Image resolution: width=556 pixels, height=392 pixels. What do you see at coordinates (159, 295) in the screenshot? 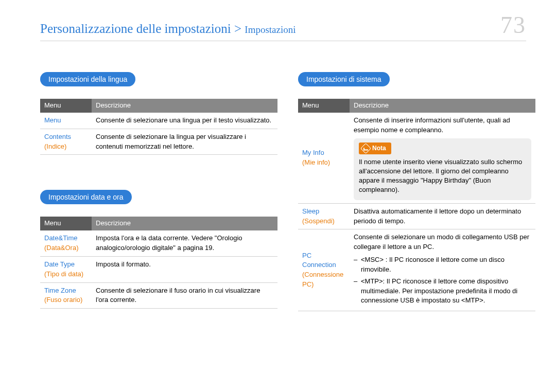
I see `table-row: Time Zone (Fuso orario) Consente di sele…` at bounding box center [159, 295].